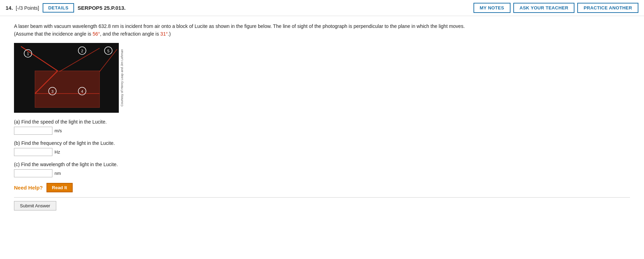 Image resolution: width=644 pixels, height=259 pixels. What do you see at coordinates (322, 122) in the screenshot?
I see `part-a-label: (a) Find the speed of the light in the L…` at bounding box center [322, 122].